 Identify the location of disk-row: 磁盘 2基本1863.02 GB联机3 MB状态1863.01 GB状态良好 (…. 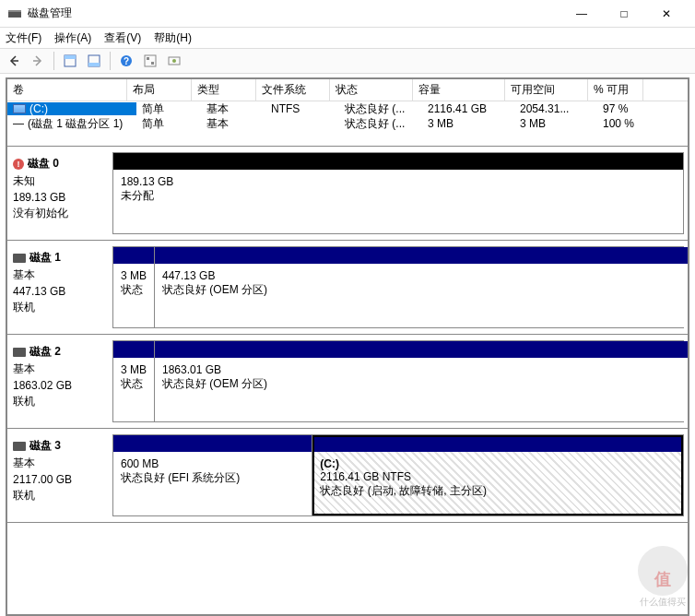
(348, 382).